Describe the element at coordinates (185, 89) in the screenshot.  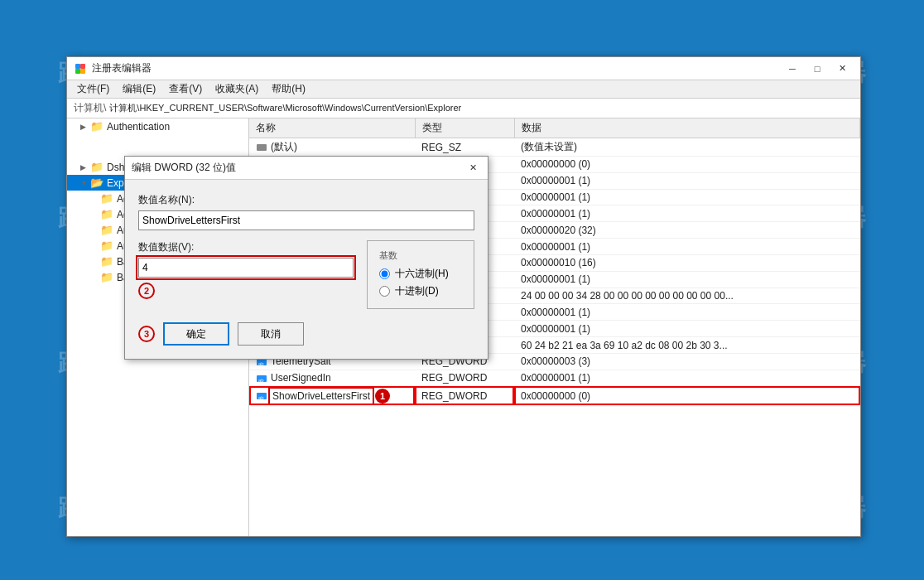
I see `menu-view: 查看(V)` at that location.